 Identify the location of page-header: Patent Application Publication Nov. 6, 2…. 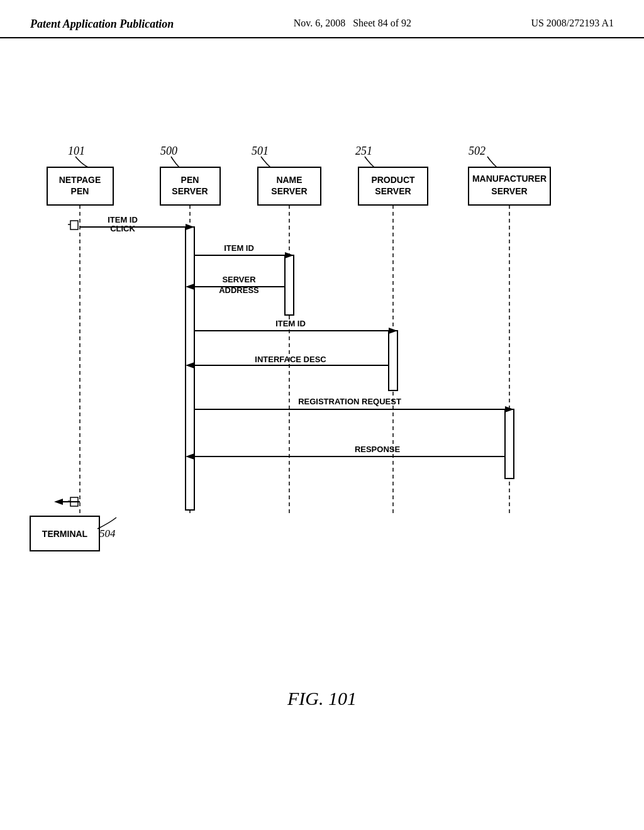
(322, 19).